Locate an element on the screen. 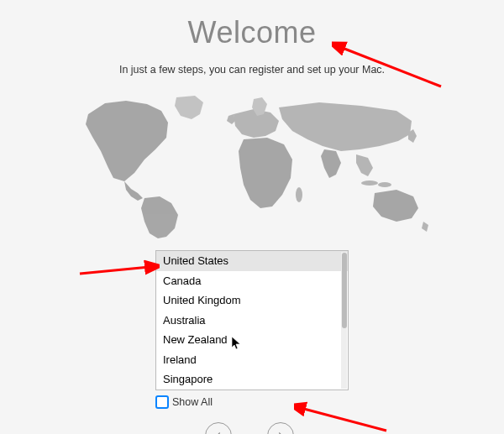 The height and width of the screenshot is (434, 504). back-button: Back is located at coordinates (218, 428).